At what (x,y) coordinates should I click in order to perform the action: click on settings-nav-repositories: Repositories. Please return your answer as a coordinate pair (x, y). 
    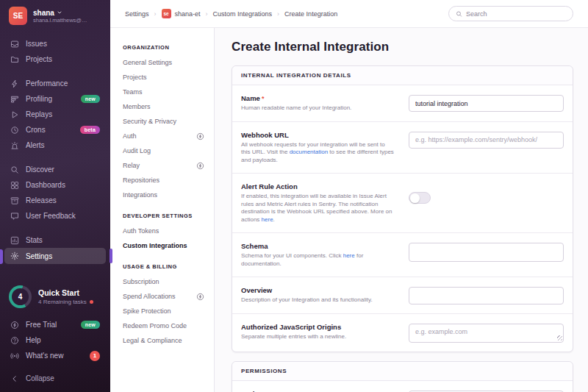
    Looking at the image, I should click on (168, 180).